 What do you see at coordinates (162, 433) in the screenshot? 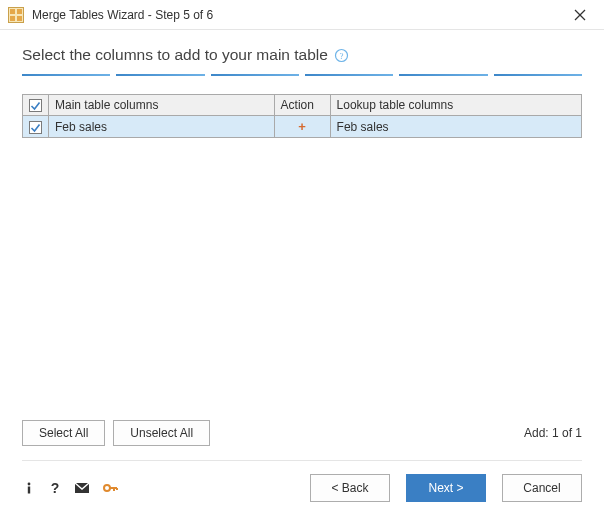
I see `unselect-all-button: Unselect All` at bounding box center [162, 433].